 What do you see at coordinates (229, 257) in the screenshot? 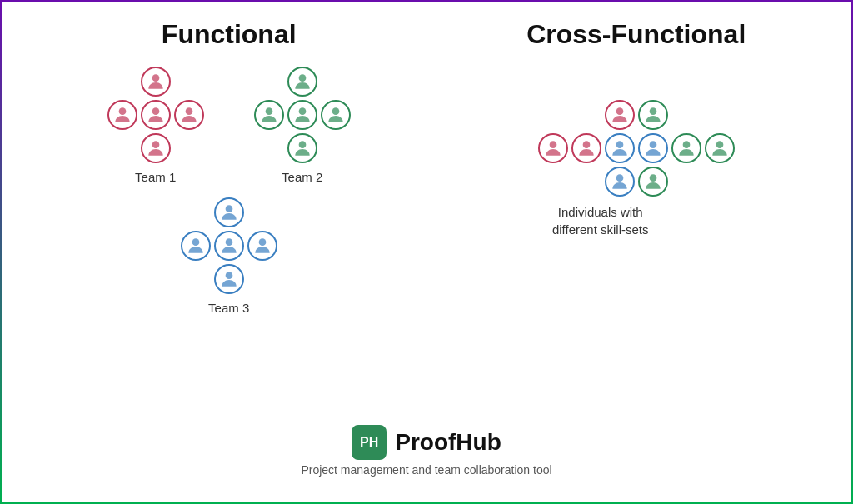
I see `team3-group: Team 3` at bounding box center [229, 257].